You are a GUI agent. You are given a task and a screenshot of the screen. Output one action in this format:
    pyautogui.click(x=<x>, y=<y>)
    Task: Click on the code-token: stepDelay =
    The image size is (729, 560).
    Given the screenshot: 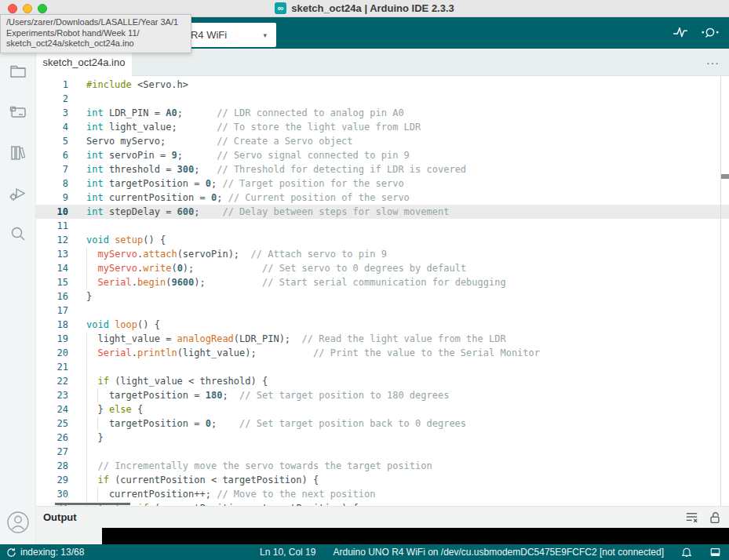 What is the action you would take?
    pyautogui.click(x=140, y=212)
    